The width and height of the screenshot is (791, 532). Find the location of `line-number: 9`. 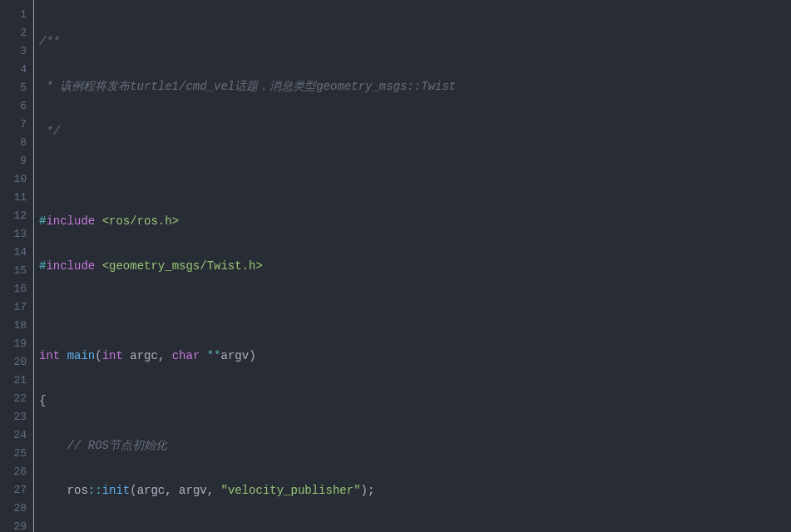

line-number: 9 is located at coordinates (17, 161).